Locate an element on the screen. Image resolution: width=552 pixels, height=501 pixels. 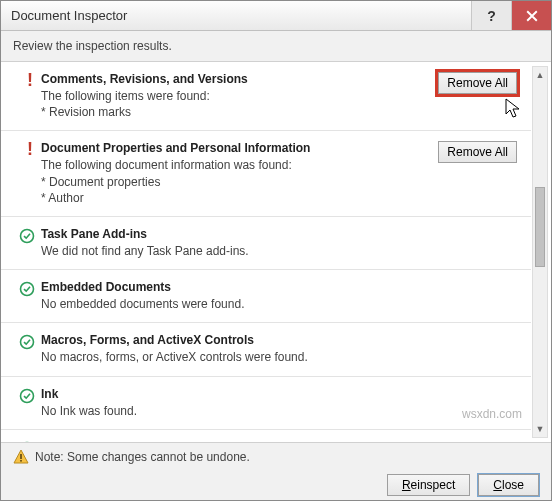
scrollbar-thumb is located at coordinates (540, 227).